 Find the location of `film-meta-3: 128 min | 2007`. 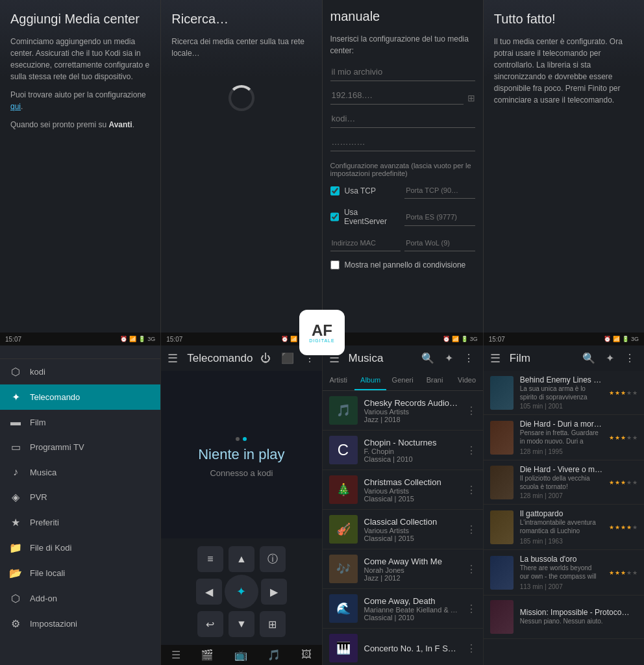

film-meta-3: 128 min | 2007 is located at coordinates (561, 496).